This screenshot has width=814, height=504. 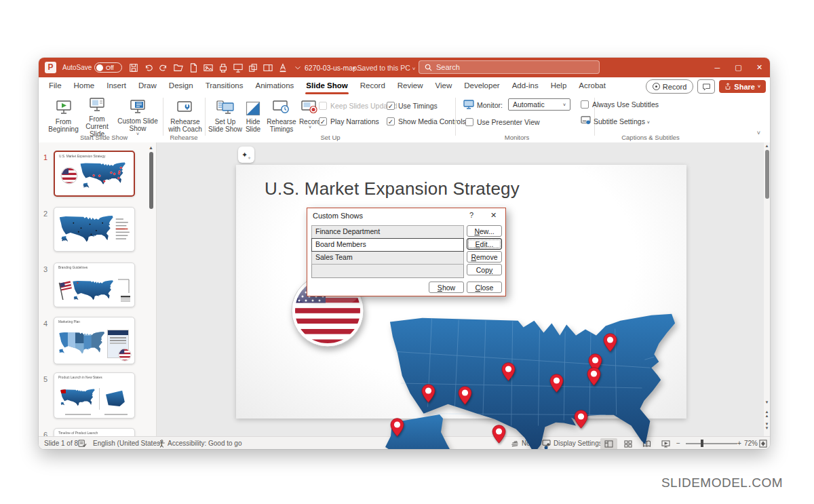 I want to click on rehearse-with-coach-button: Rehearse with Coach, so click(x=185, y=117).